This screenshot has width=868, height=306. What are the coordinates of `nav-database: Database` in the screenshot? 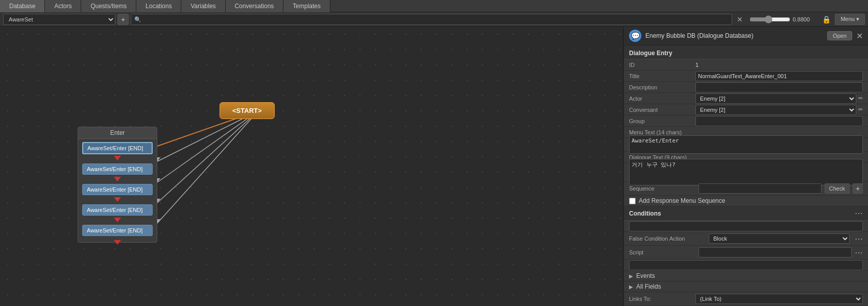 It's located at (22, 6).